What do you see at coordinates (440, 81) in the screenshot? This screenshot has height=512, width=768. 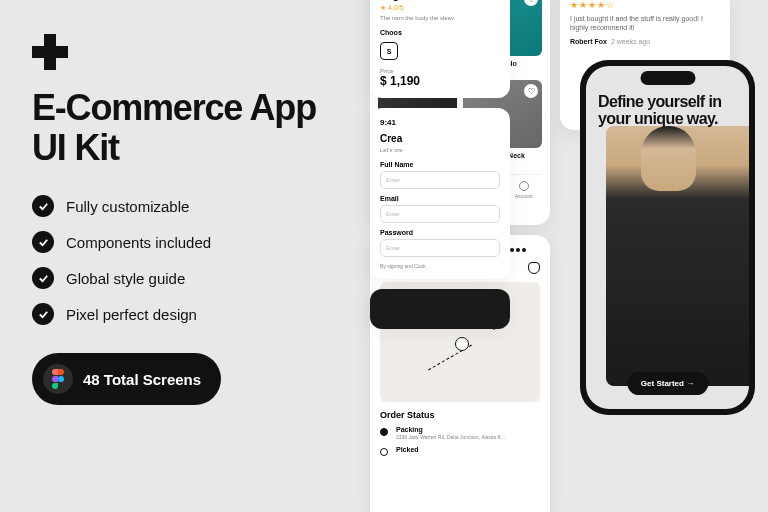 I see `price-value: $ 1,190` at bounding box center [440, 81].